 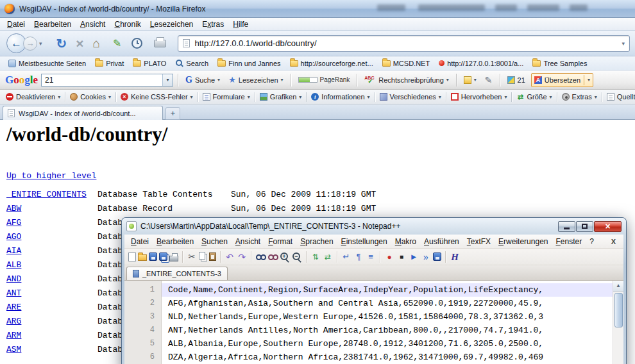 What do you see at coordinates (14, 251) in the screenshot?
I see `file-link: AIA` at bounding box center [14, 251].